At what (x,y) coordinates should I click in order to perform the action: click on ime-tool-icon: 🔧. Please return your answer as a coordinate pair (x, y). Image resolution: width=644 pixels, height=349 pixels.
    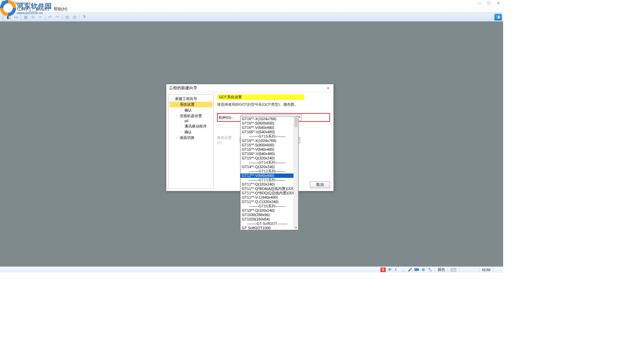
    Looking at the image, I should click on (430, 270).